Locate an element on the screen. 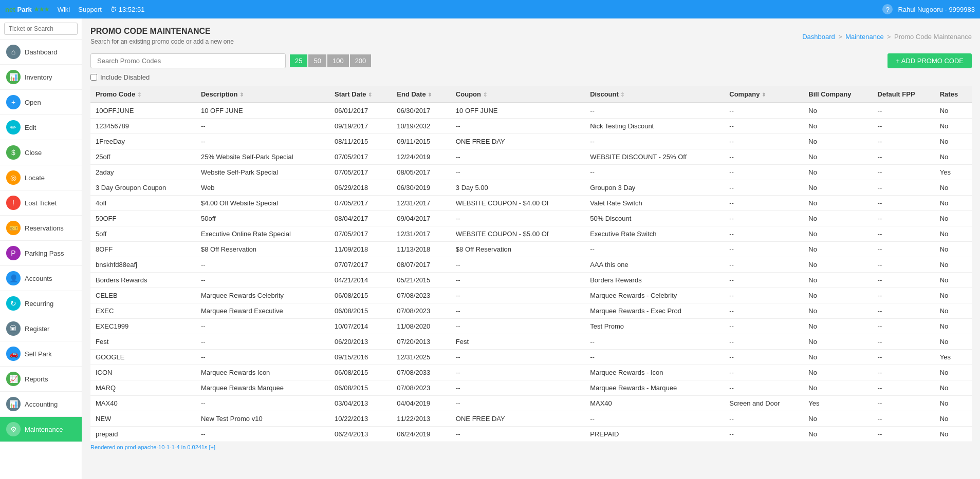 This screenshot has height=479, width=980. table-row: 10OFFJUNE10 OFF JUNE06/01/201706/30/2017… is located at coordinates (531, 111).